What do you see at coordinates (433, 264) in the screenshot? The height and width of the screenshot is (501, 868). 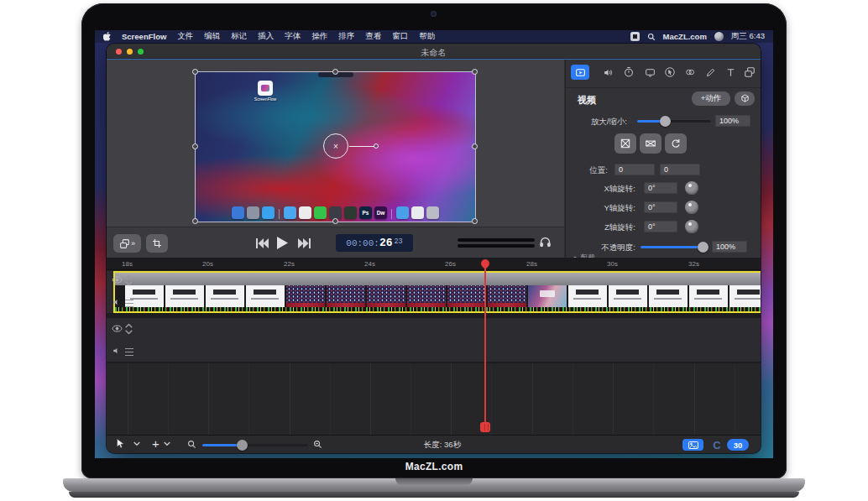 I see `timeline-ruler: 18s20s22s24s26s28s30s32s` at bounding box center [433, 264].